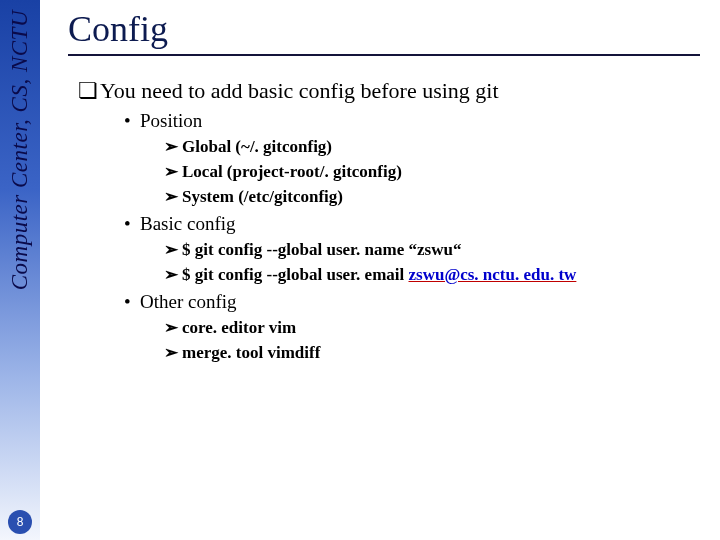 This screenshot has height=540, width=720. What do you see at coordinates (300, 90) in the screenshot?
I see `bullet-text: You need to add basic config before usin…` at bounding box center [300, 90].